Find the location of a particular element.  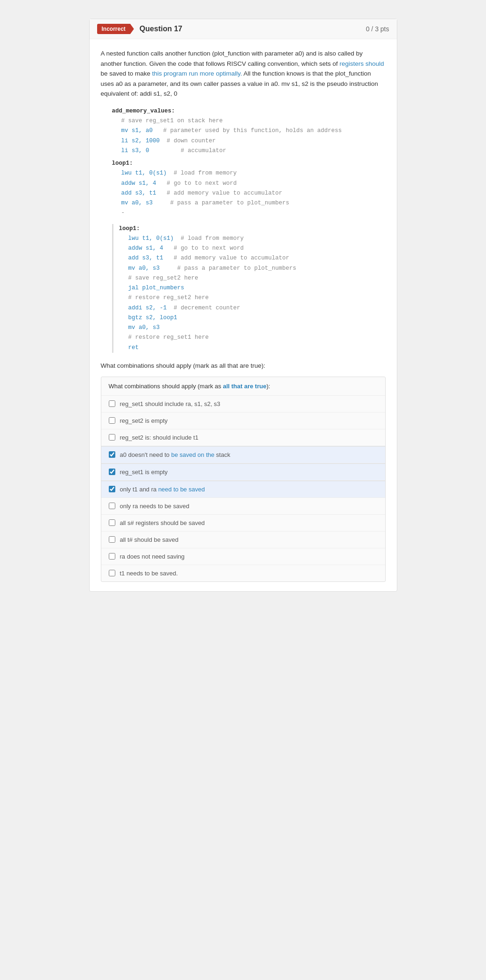

option-all-t-regs: all t# should be saved is located at coordinates (243, 540).